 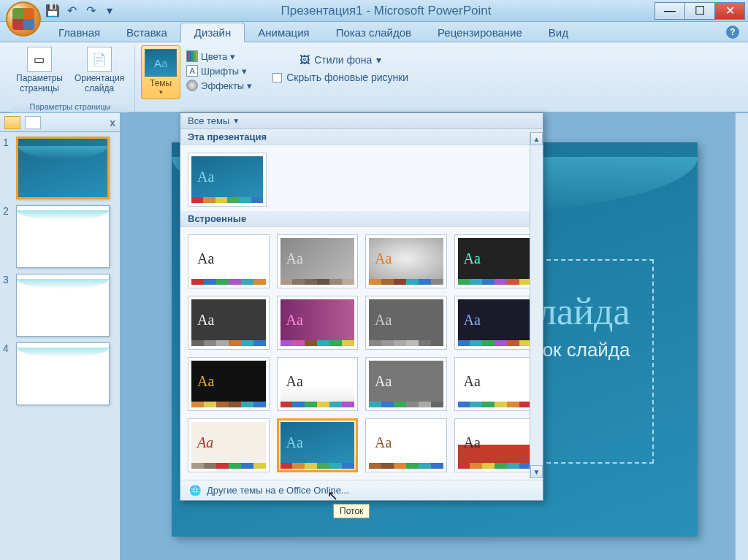 What do you see at coordinates (161, 72) in the screenshot?
I see `themes-gallery-button: Aa Темы ▾` at bounding box center [161, 72].